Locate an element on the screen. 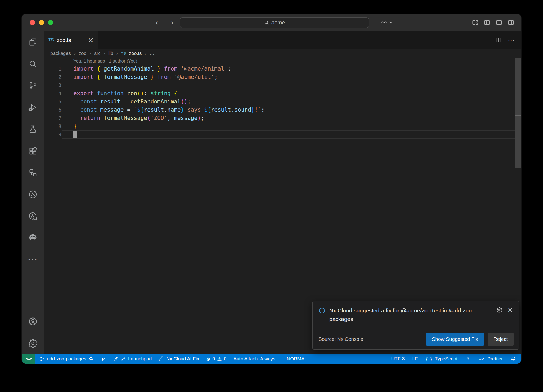  nx-cloud-ai-fix-status: Nx Cloud AI Fix is located at coordinates (179, 359).